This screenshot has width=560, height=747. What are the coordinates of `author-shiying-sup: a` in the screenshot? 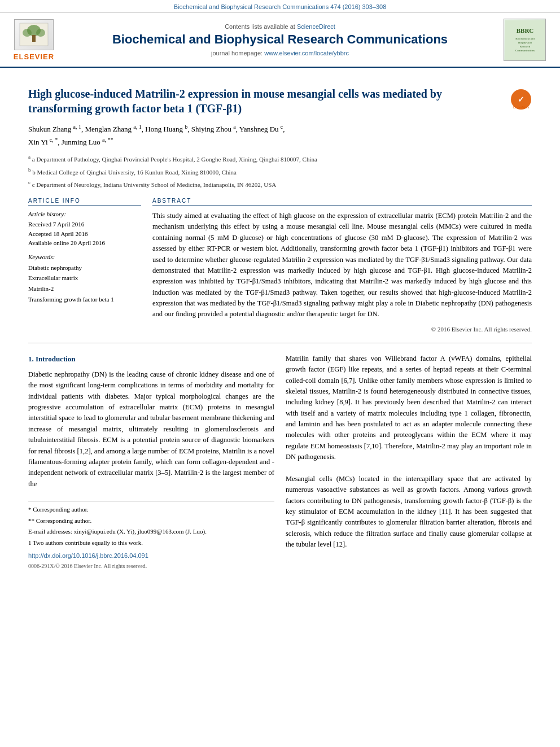 It's located at (234, 126).